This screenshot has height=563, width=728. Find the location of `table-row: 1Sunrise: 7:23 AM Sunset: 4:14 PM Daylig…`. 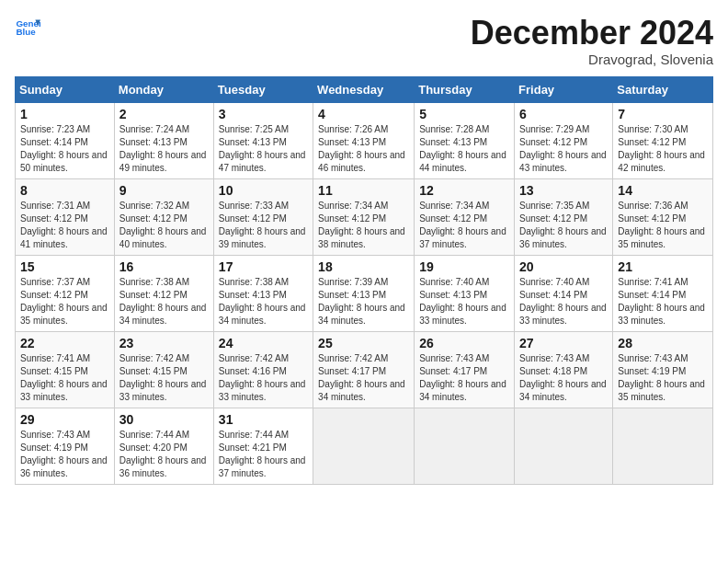

table-row: 1Sunrise: 7:23 AM Sunset: 4:14 PM Daylig… is located at coordinates (65, 140).